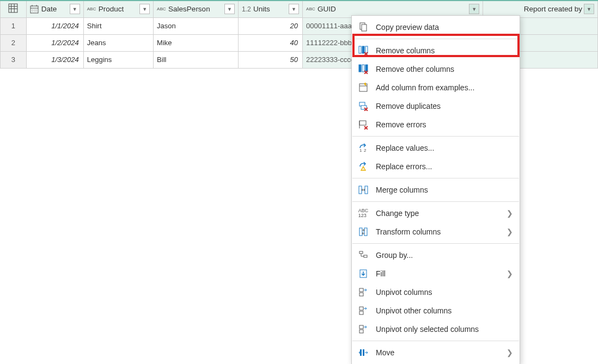 This screenshot has height=364, width=598. I want to click on column-header-date: Date ▼, so click(54, 9).